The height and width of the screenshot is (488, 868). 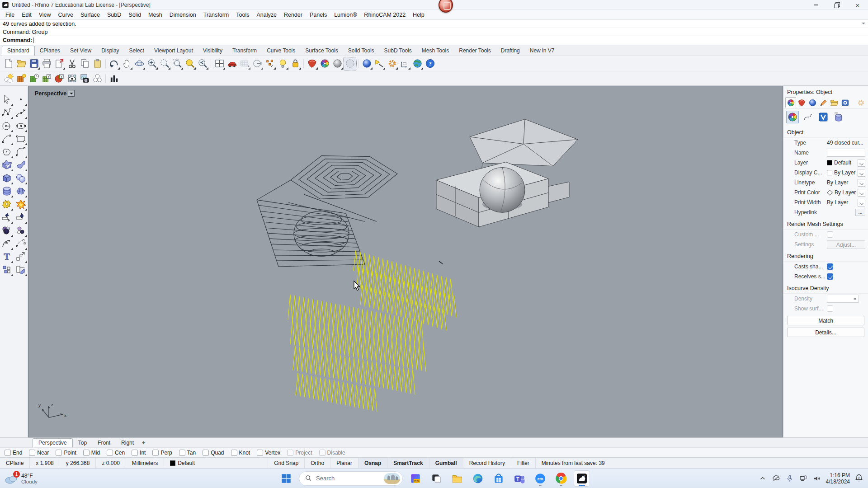 What do you see at coordinates (21, 99) in the screenshot?
I see `point-tool` at bounding box center [21, 99].